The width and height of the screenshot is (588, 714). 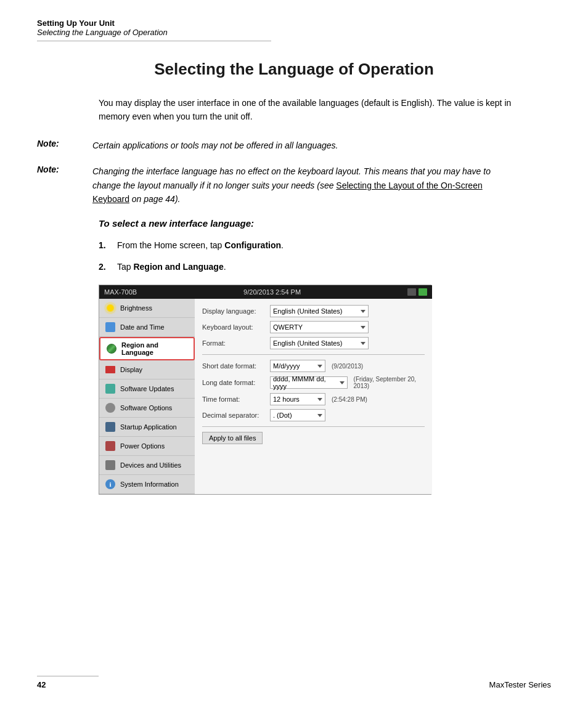 I want to click on sidebar-item-software-updates: Software Updates, so click(x=147, y=389).